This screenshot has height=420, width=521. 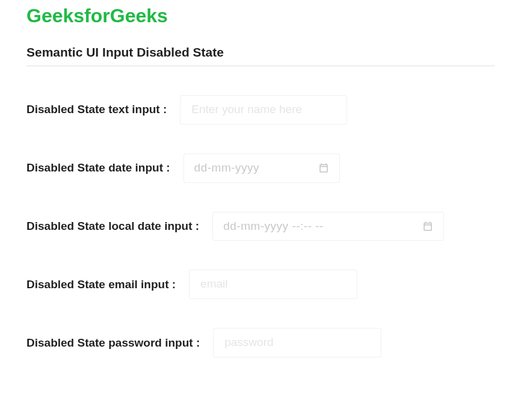 What do you see at coordinates (113, 343) in the screenshot?
I see `password-input-label: Disabled State password input :` at bounding box center [113, 343].